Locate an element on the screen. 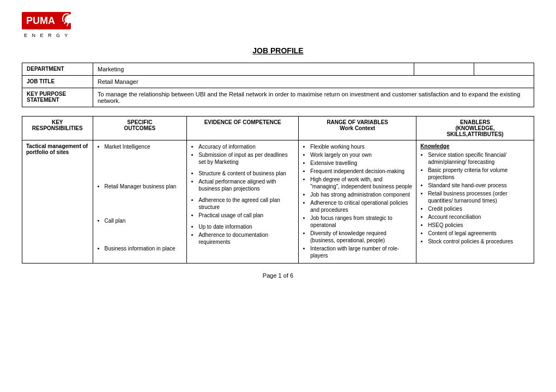 The height and width of the screenshot is (392, 556). svg-text: E N E R G Y is located at coordinates (47, 35).